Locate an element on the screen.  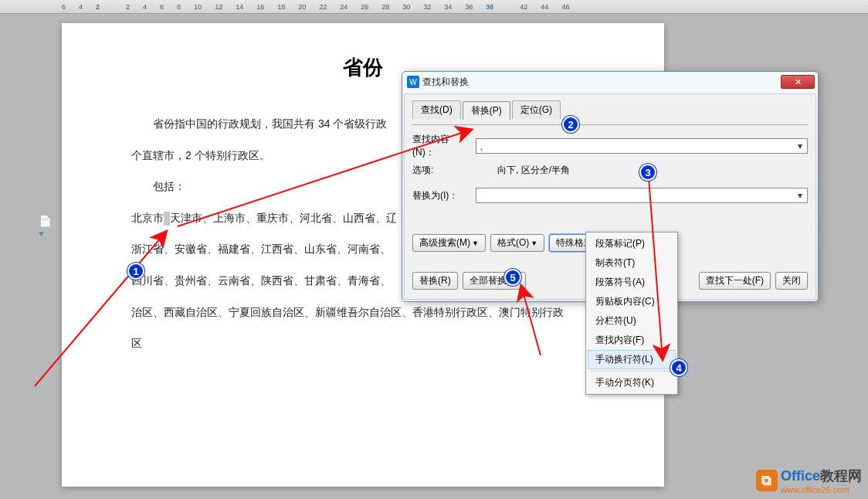
menu-item-column-break: 分栏符(U) is located at coordinates (632, 321).